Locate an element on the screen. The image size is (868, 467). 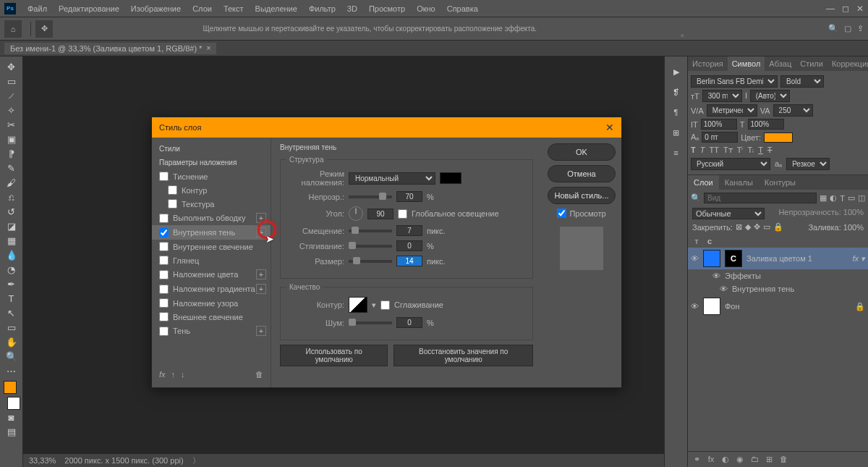
style-contour: Контур is located at coordinates (211, 190).